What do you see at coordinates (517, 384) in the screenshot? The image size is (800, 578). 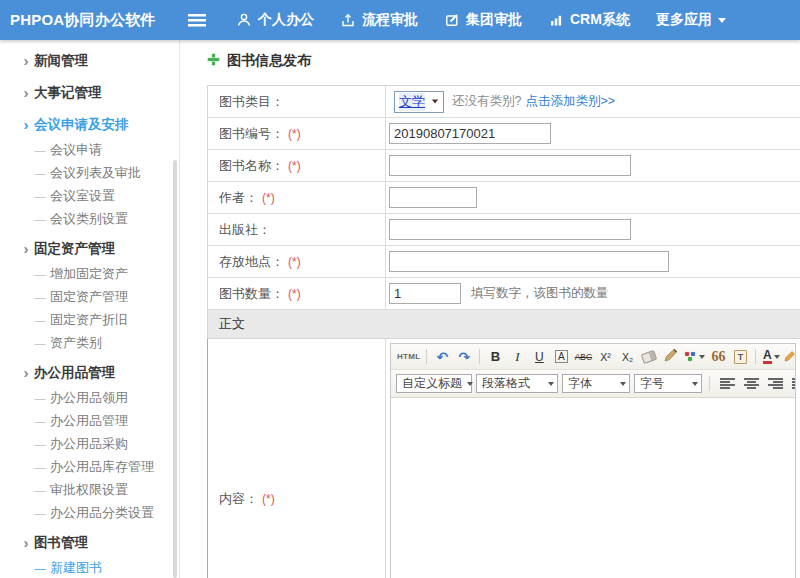 I see `editor-paragraph-select: 段落格式` at bounding box center [517, 384].